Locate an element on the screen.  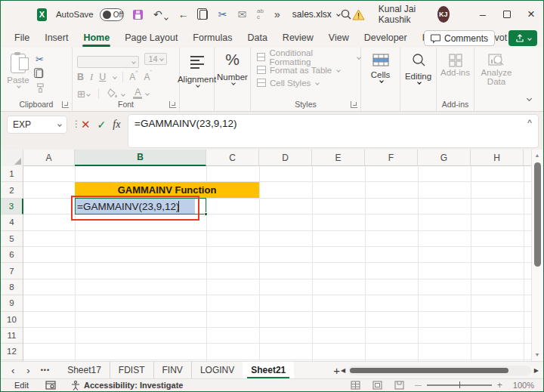
email-icon: ✉ is located at coordinates (242, 14).